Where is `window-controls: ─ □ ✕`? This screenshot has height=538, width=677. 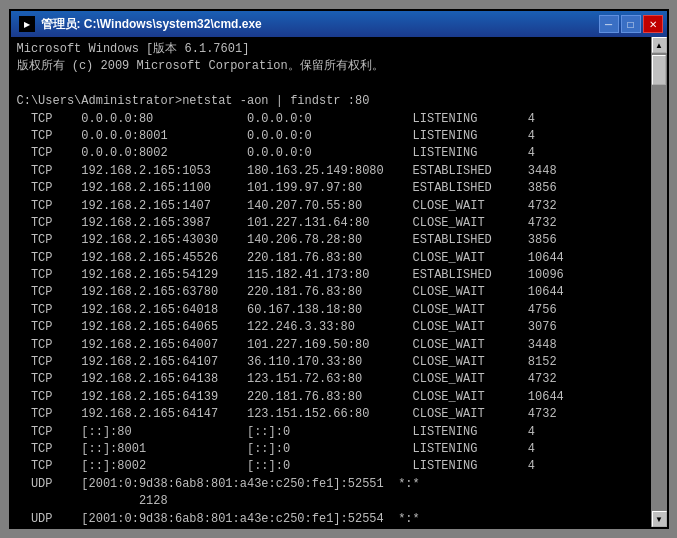 window-controls: ─ □ ✕ is located at coordinates (631, 24).